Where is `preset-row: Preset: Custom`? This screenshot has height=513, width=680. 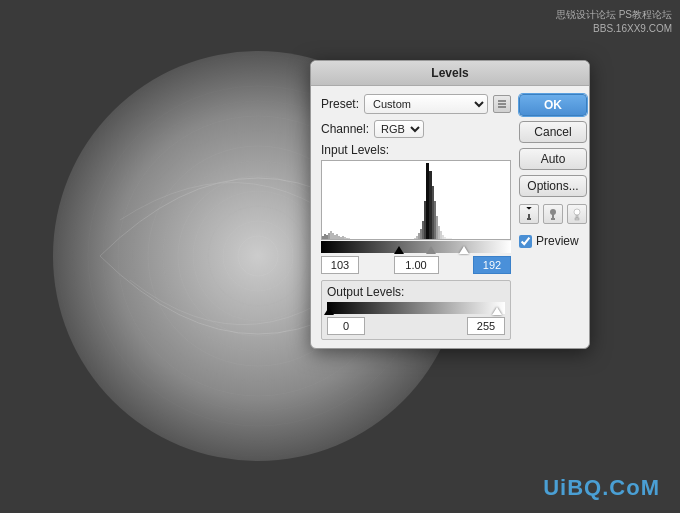
preset-row: Preset: Custom is located at coordinates (416, 104).